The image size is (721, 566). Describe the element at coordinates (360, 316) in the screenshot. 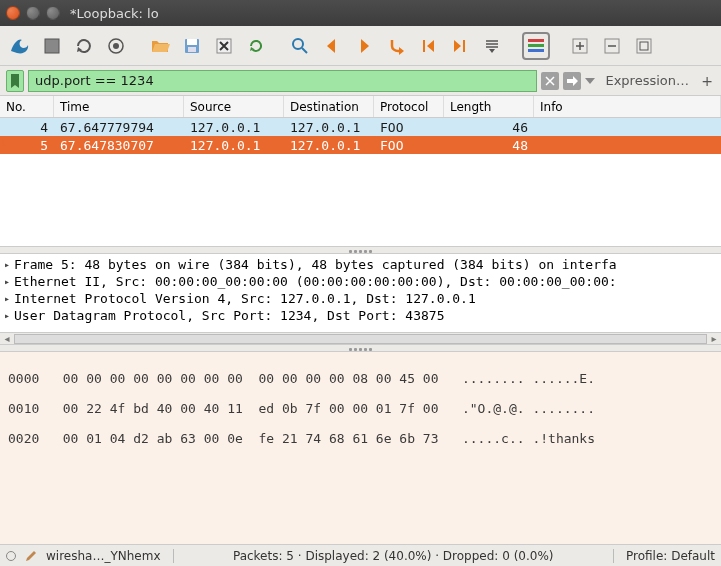

I see `tree-item: ▸User Datagram Protocol, Src Port: 1234,…` at that location.